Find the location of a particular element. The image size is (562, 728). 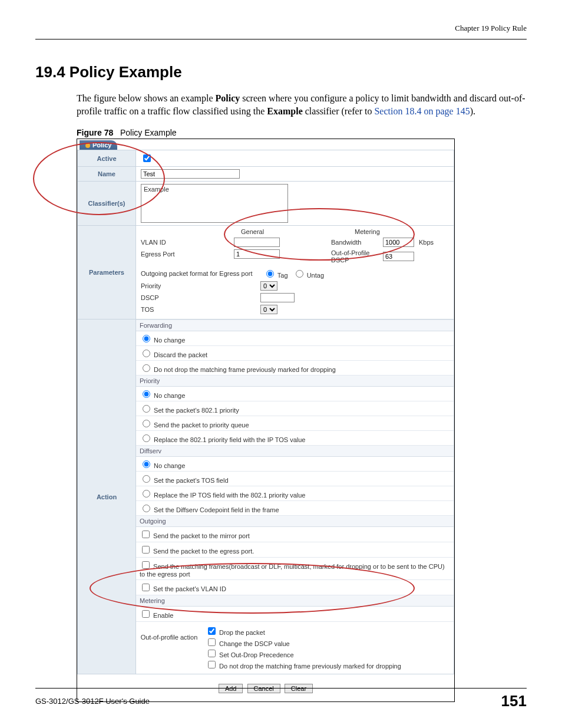

name-input is located at coordinates (190, 174).